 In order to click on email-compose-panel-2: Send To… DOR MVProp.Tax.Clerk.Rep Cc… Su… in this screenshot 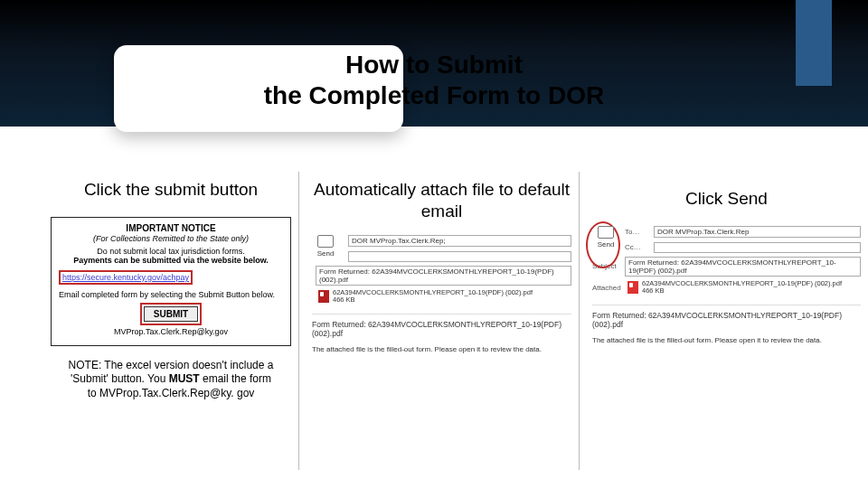, I will do `click(727, 286)`.